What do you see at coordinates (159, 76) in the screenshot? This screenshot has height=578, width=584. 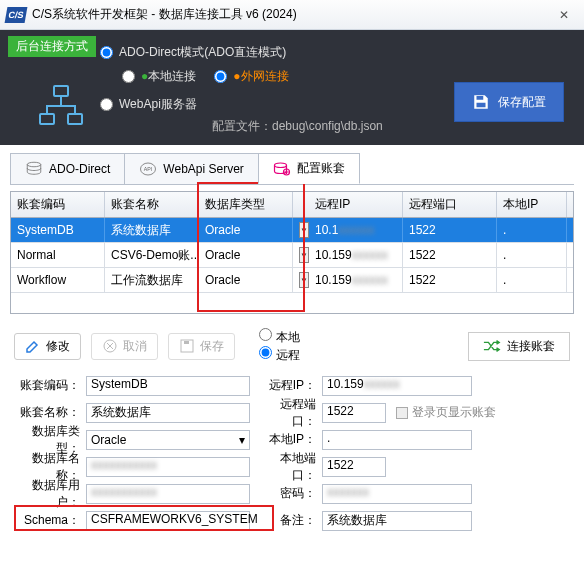 I see `radio-local: 本地连接` at bounding box center [159, 76].